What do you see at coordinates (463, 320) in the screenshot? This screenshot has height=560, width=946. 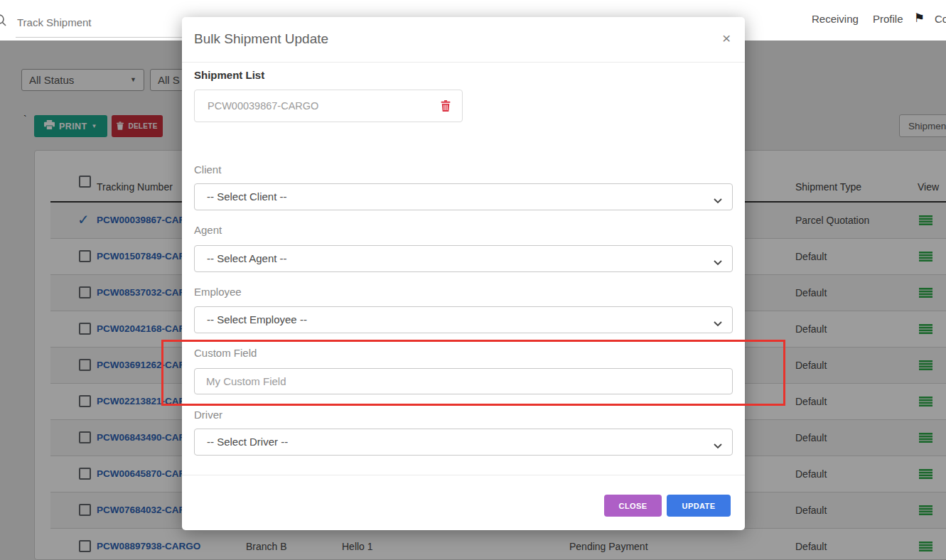 I see `employee-select: -- Select Employee --` at bounding box center [463, 320].